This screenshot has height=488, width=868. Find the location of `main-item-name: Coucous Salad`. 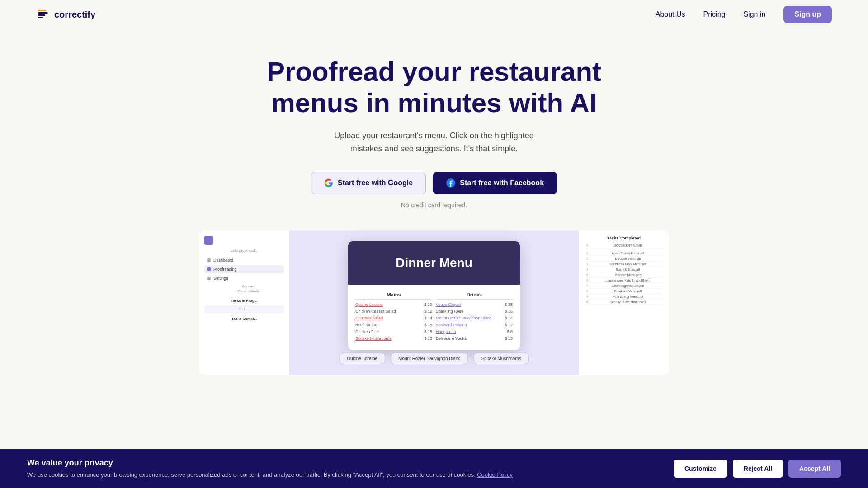

main-item-name: Coucous Salad is located at coordinates (369, 318).